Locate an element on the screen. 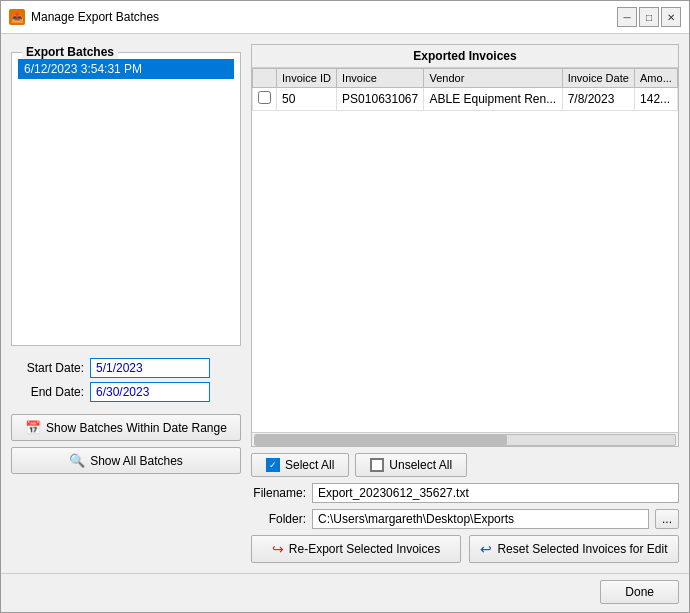 This screenshot has width=690, height=613. filename-input is located at coordinates (496, 493).